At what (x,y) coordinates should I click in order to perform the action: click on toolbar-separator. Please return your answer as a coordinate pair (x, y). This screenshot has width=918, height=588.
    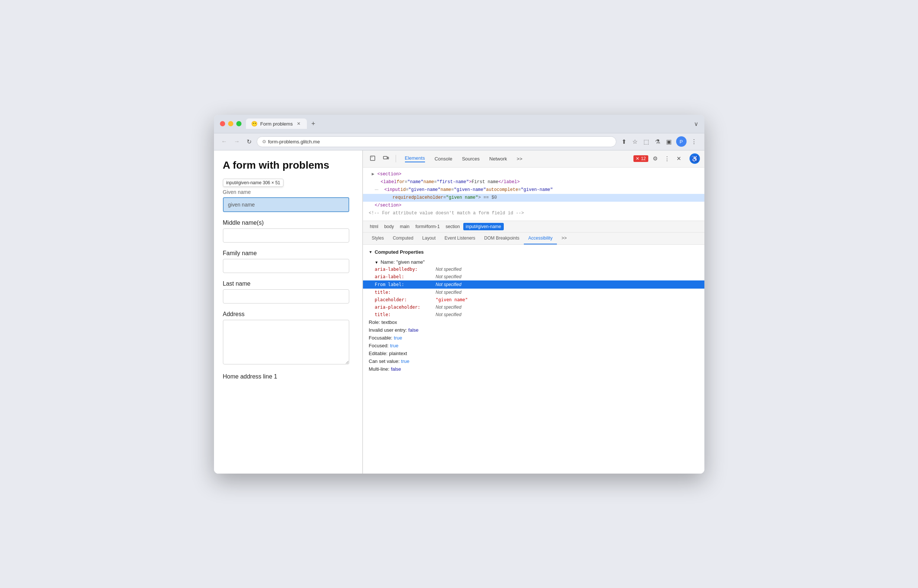
    Looking at the image, I should click on (396, 159).